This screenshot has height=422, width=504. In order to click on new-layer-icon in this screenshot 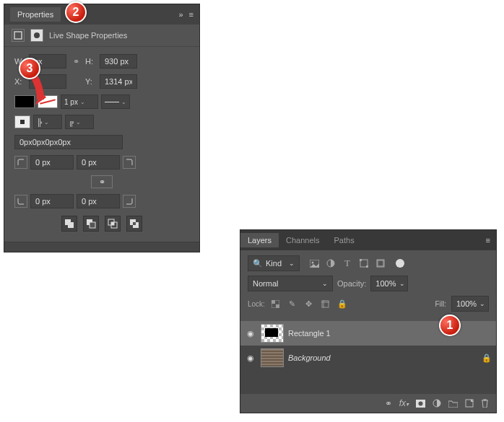, I will do `click(469, 403)`.